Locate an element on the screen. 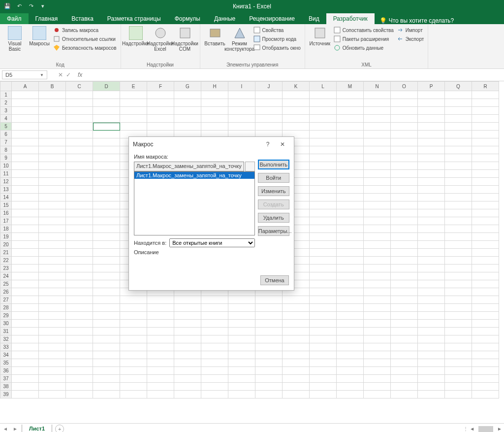  refresh-data-button: Обновить данные is located at coordinates (364, 48).